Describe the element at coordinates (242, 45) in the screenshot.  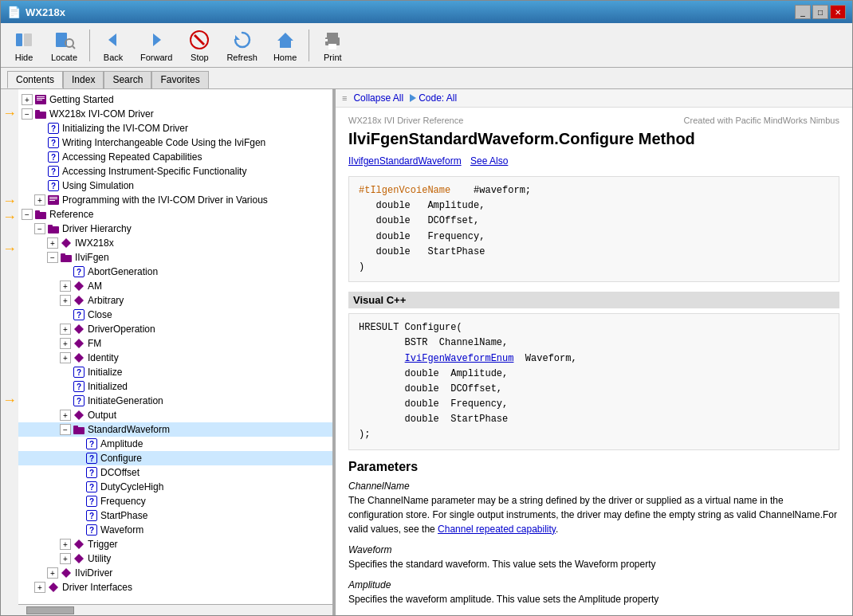
I see `refresh-button: Refresh` at that location.